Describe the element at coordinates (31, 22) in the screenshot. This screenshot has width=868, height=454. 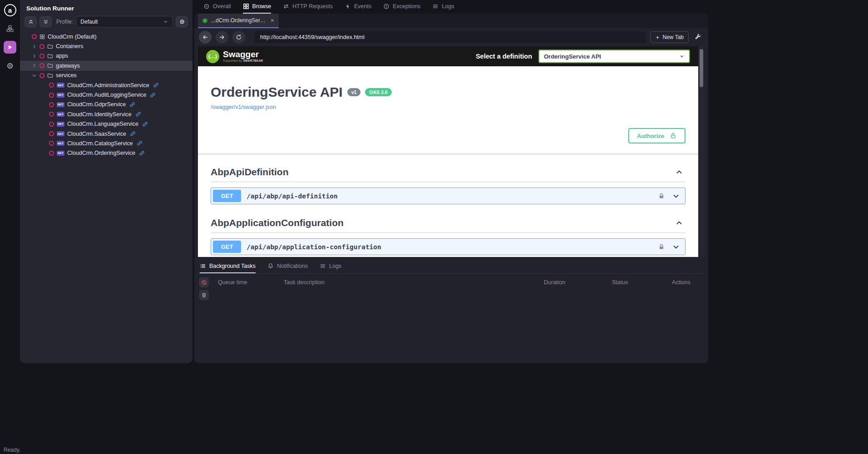
I see `collapse-all-button` at that location.